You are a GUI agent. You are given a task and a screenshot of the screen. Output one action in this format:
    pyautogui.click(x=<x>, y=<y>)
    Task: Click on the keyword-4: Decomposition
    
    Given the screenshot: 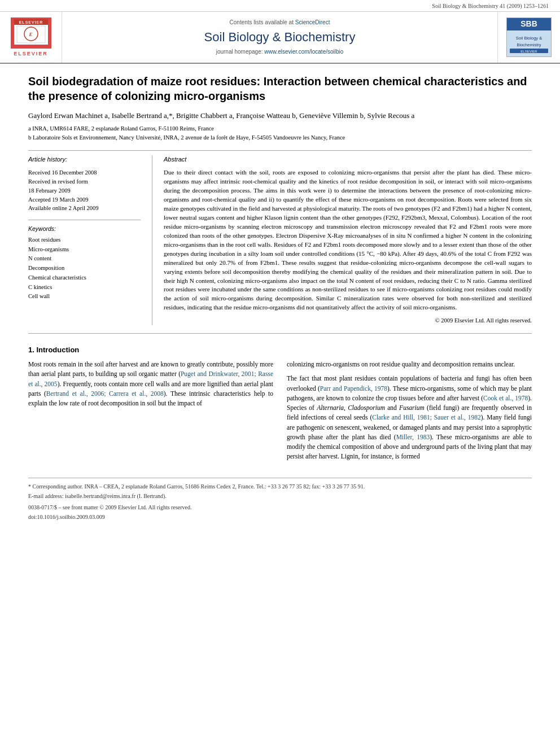 What is the action you would take?
    pyautogui.click(x=85, y=269)
    